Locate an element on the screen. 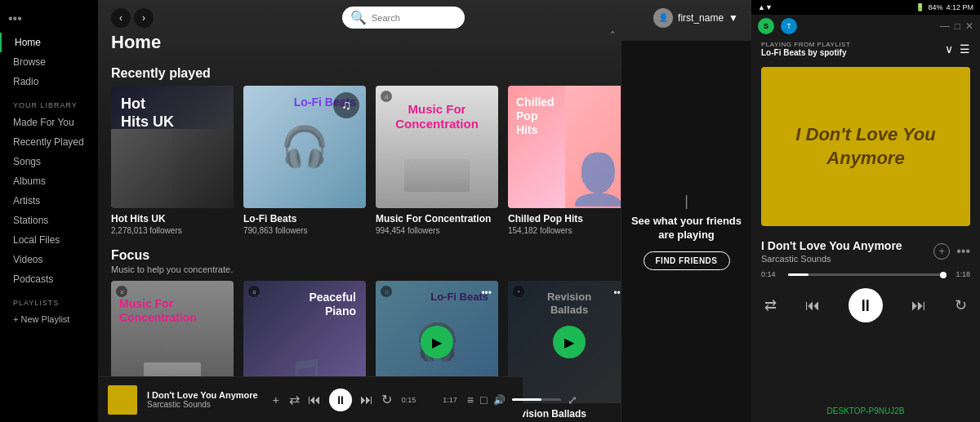 The width and height of the screenshot is (980, 422). playing-from-name: Lo-Fi Beats by spotify is located at coordinates (805, 52).